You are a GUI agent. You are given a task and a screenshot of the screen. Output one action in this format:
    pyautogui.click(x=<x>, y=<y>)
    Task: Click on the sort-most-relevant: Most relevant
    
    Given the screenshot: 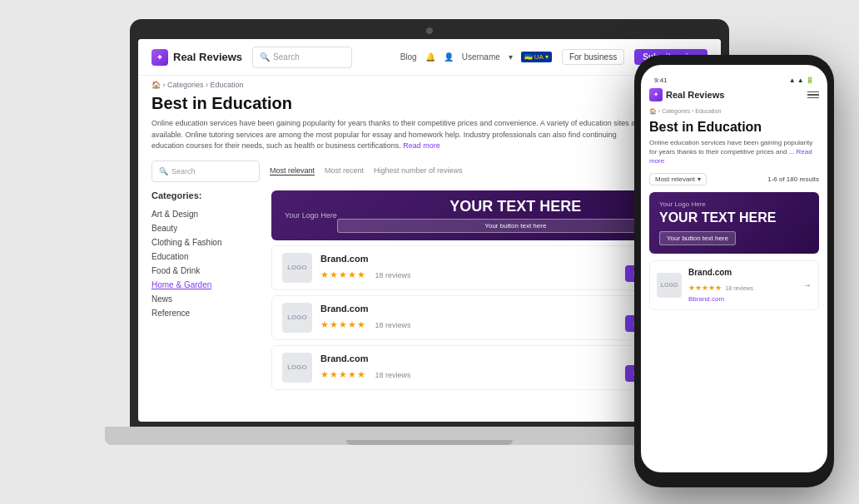 What is the action you would take?
    pyautogui.click(x=292, y=171)
    